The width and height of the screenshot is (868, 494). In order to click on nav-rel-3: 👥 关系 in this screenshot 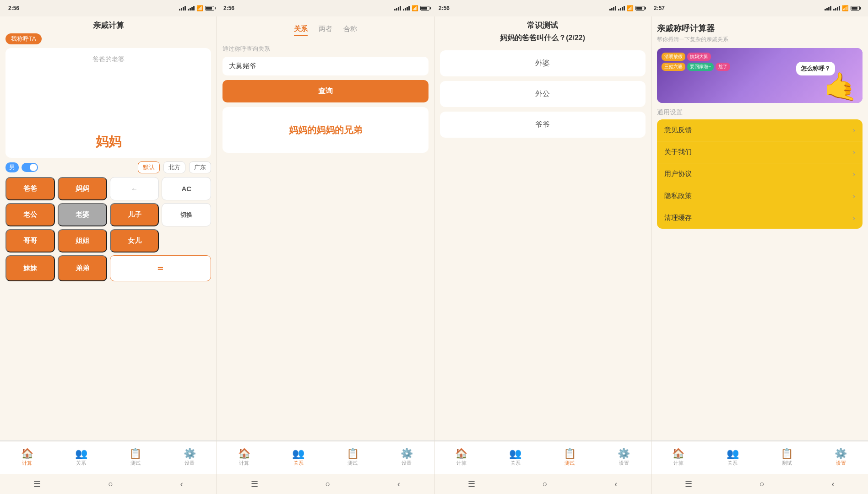, I will do `click(515, 457)`.